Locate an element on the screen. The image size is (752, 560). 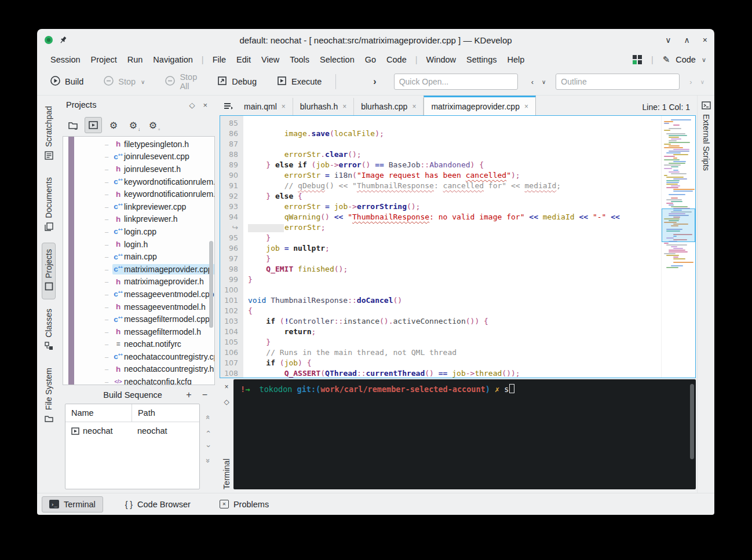
tree-scrollbar is located at coordinates (211, 284).